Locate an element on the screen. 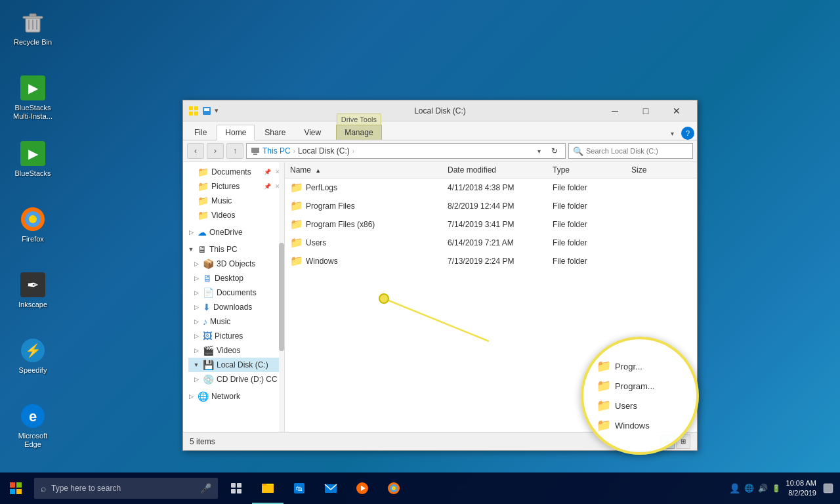 The height and width of the screenshot is (504, 840). taskbar-media is located at coordinates (362, 488).